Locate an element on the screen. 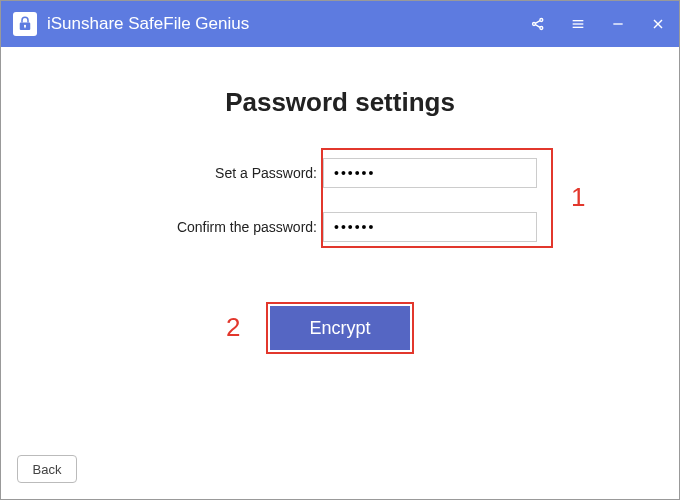 The image size is (680, 500). annotation-label-1: 1 is located at coordinates (578, 198).